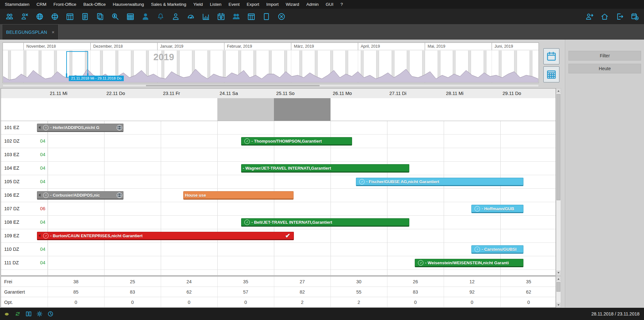  I want to click on vertical-scrollbar, so click(558, 182).